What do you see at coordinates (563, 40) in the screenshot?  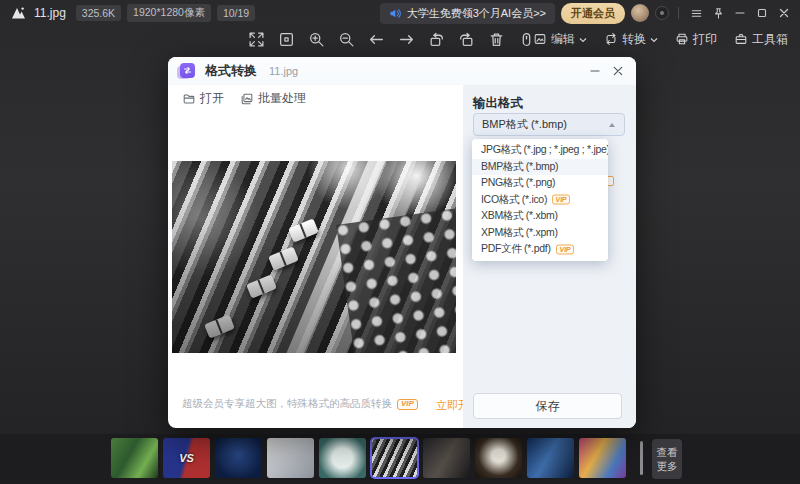 I see `edit-label: 编辑` at bounding box center [563, 40].